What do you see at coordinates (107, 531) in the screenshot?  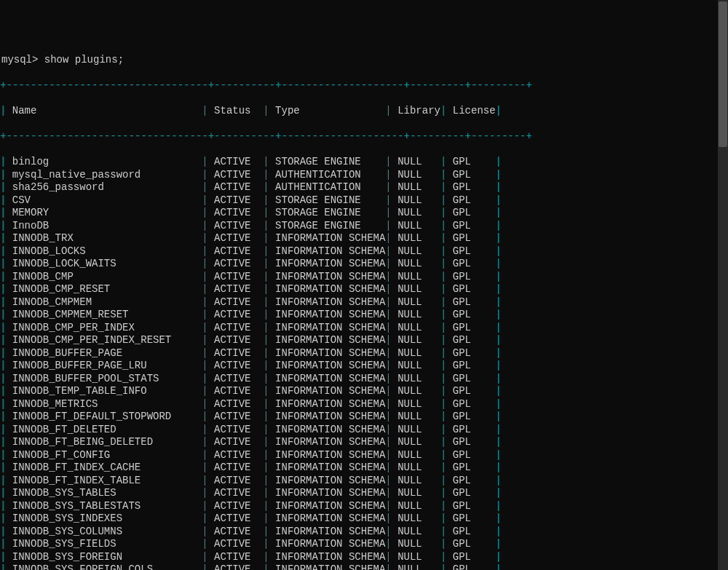 I see `cell-name: INNODB_SYS_COLUMNS` at bounding box center [107, 531].